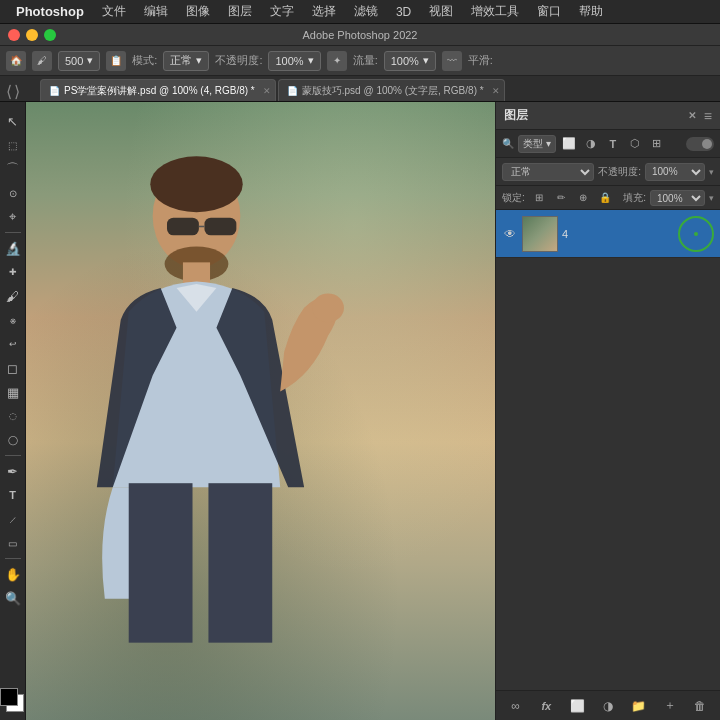  I want to click on blur-icon: ◌, so click(13, 416).